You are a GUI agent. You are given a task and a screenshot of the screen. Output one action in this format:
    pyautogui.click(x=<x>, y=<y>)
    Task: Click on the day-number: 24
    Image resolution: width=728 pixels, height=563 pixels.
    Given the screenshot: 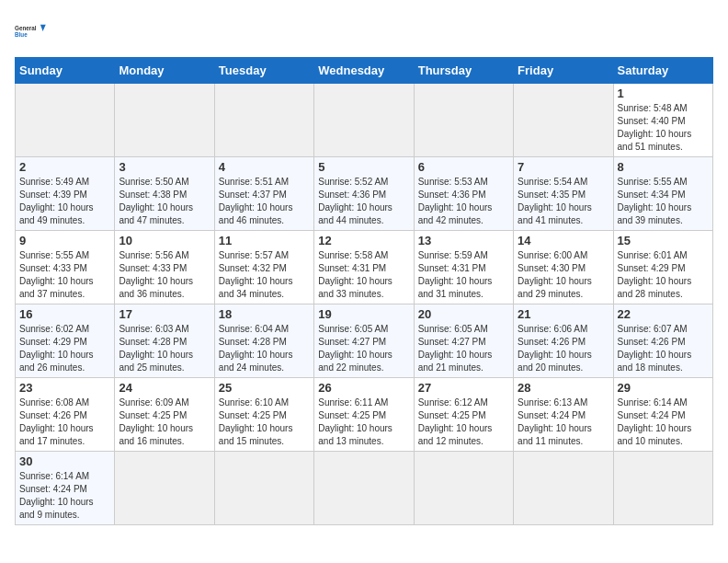 What is the action you would take?
    pyautogui.click(x=164, y=388)
    